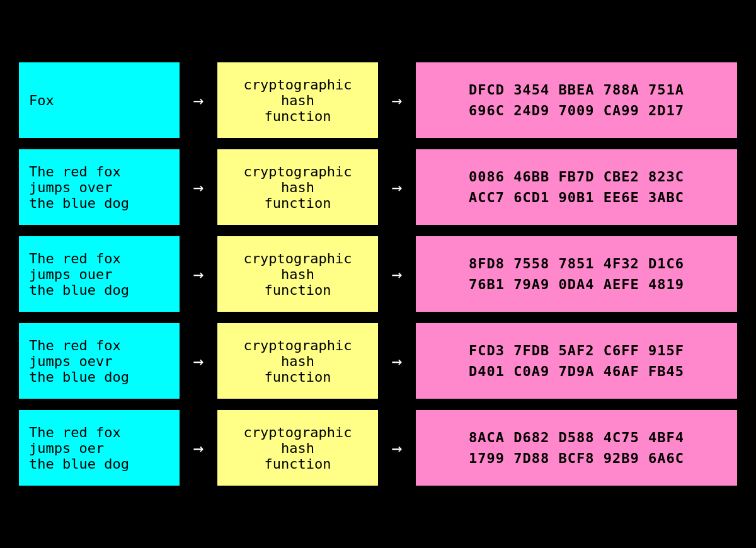 The width and height of the screenshot is (756, 548). I want to click on arrow1-4: →, so click(198, 448).